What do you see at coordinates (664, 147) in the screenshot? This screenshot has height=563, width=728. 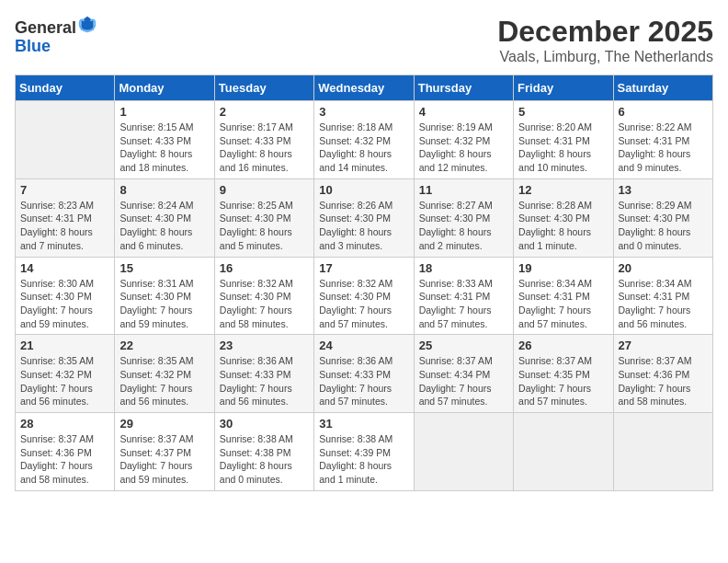 I see `day-info: Sunrise: 8:22 AMSunset: 4:31 PMDaylight:…` at bounding box center [664, 147].